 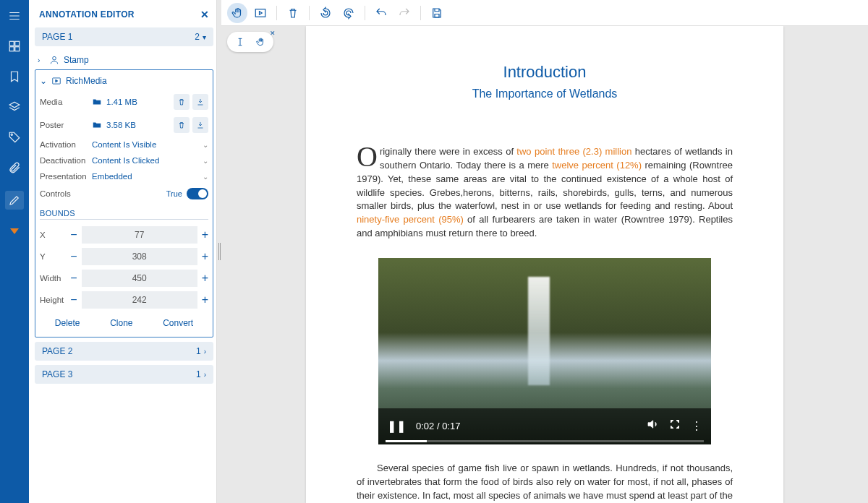 What do you see at coordinates (14, 46) in the screenshot?
I see `grid-icon` at bounding box center [14, 46].